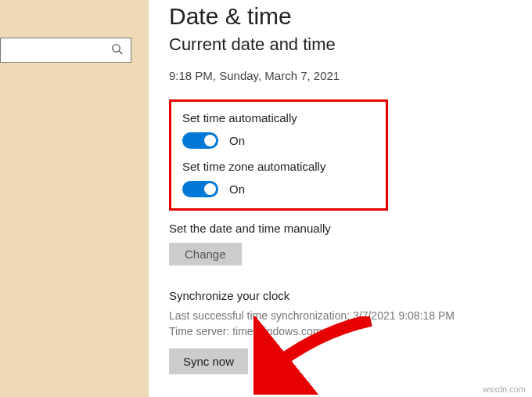 The image size is (532, 397). What do you see at coordinates (279, 117) in the screenshot?
I see `set-time-auto-label: Set time automatically` at bounding box center [279, 117].